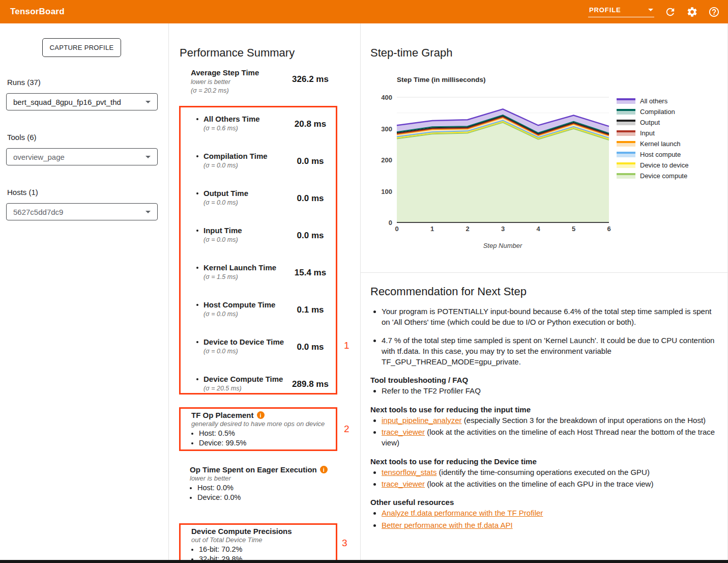 The height and width of the screenshot is (563, 728). What do you see at coordinates (239, 305) in the screenshot?
I see `metric-label: Host Compute Time` at bounding box center [239, 305].